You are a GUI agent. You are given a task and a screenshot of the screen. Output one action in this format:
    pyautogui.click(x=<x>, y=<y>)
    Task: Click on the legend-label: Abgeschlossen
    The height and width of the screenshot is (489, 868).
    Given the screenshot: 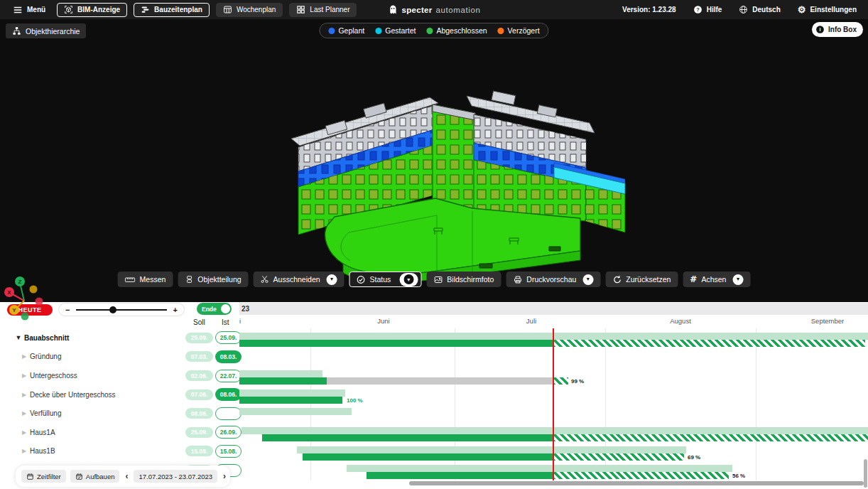 What is the action you would take?
    pyautogui.click(x=462, y=31)
    